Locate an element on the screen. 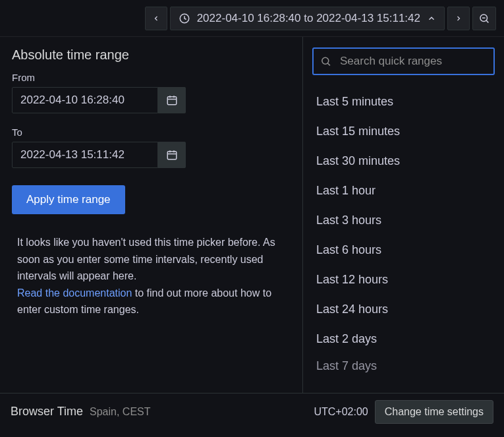 Image resolution: width=504 pixels, height=437 pixels. time-range-picker-button: 2022-04-10 16:28:40 to 2022-04-13 15:11:… is located at coordinates (307, 18).